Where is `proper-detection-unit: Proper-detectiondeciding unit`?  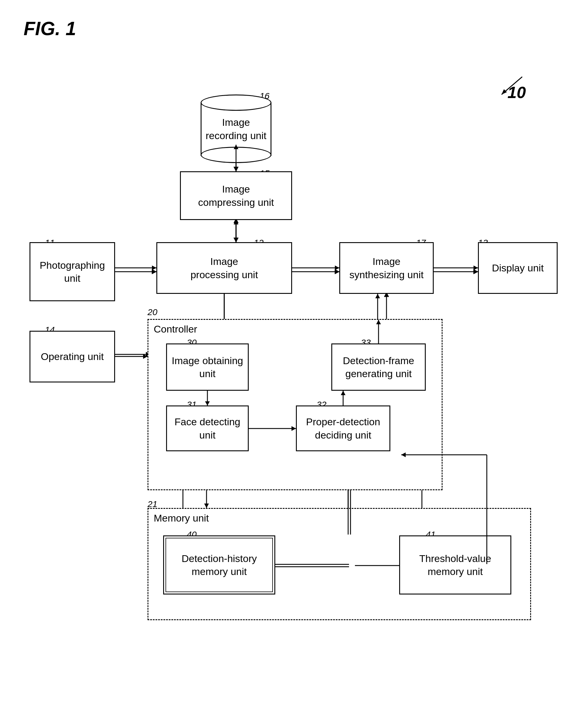 proper-detection-unit: Proper-detectiondeciding unit is located at coordinates (343, 428).